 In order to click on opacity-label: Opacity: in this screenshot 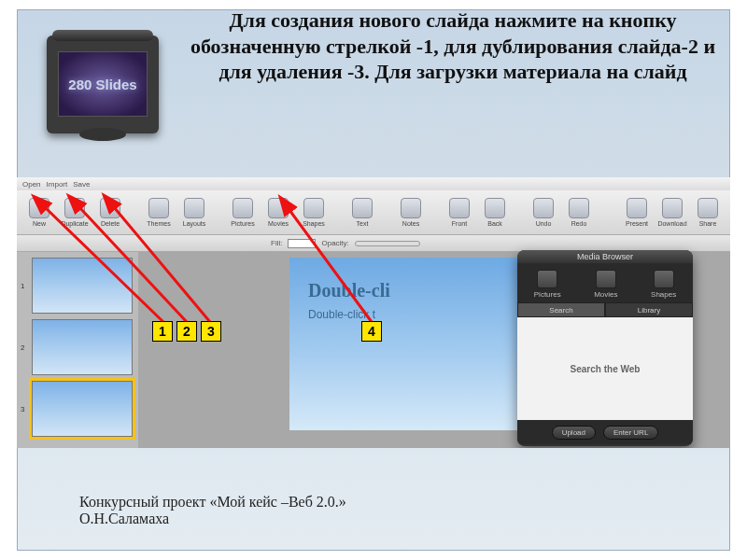, I will do `click(334, 243)`.